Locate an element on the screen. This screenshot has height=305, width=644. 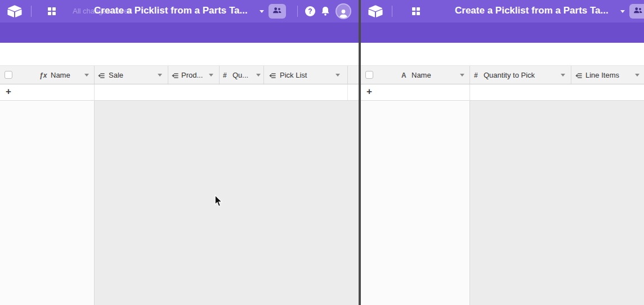
help-glyph: ? is located at coordinates (310, 11).